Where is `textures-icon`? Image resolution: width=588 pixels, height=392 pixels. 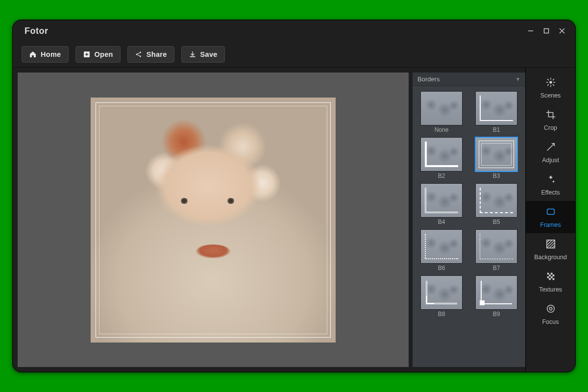 textures-icon is located at coordinates (551, 277).